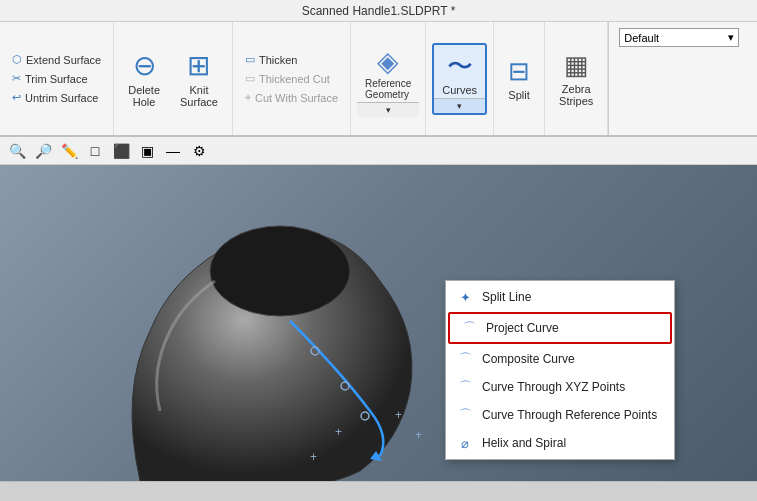  I want to click on knit-surface-label: KnitSurface, so click(199, 96).